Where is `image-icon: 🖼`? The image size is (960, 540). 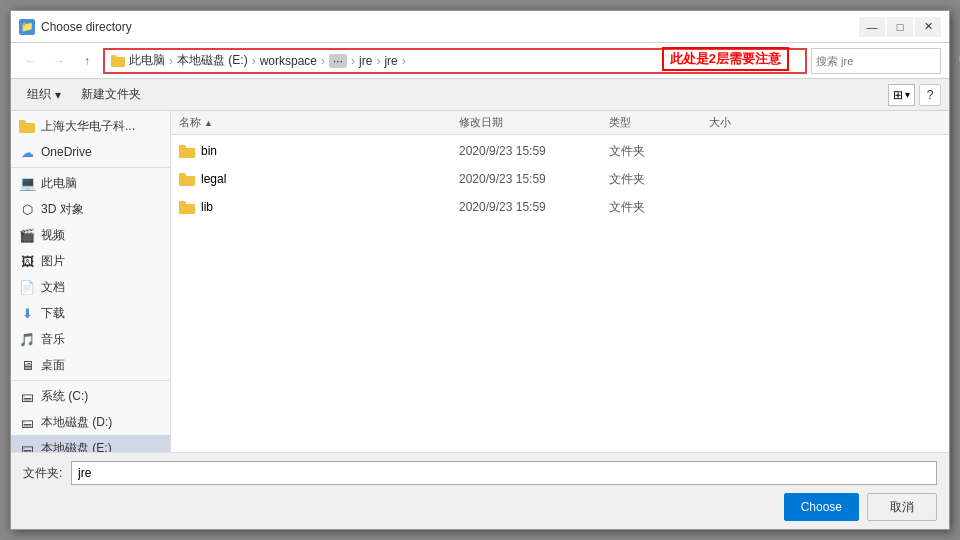
image-icon: 🖼 is located at coordinates (27, 261).